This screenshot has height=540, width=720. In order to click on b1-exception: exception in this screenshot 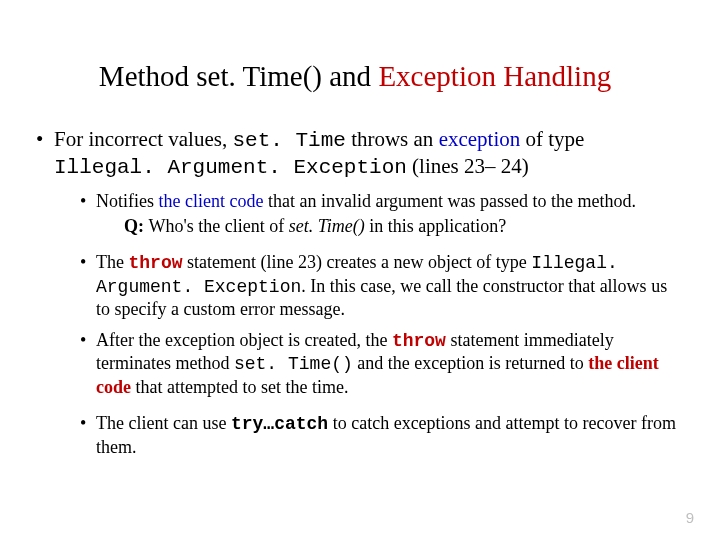, I will do `click(480, 139)`.